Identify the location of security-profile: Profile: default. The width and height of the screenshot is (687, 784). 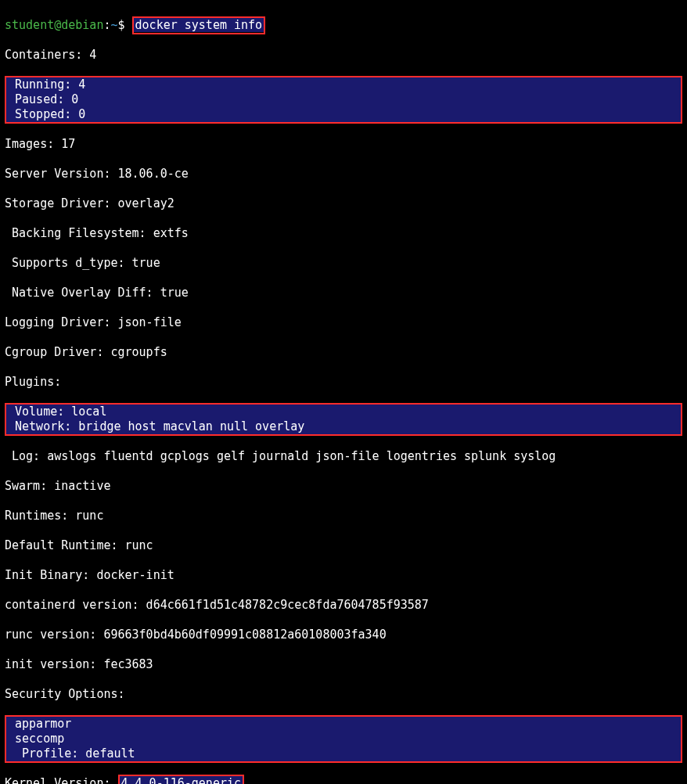
(344, 754).